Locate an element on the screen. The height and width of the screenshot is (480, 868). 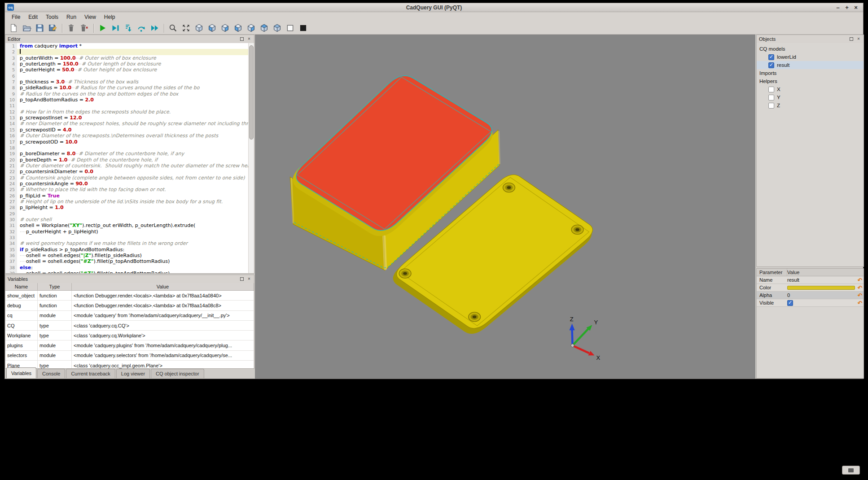
code-line-39: 39····oshell = oshell.edges("#Z").fillet… is located at coordinates (127, 272).